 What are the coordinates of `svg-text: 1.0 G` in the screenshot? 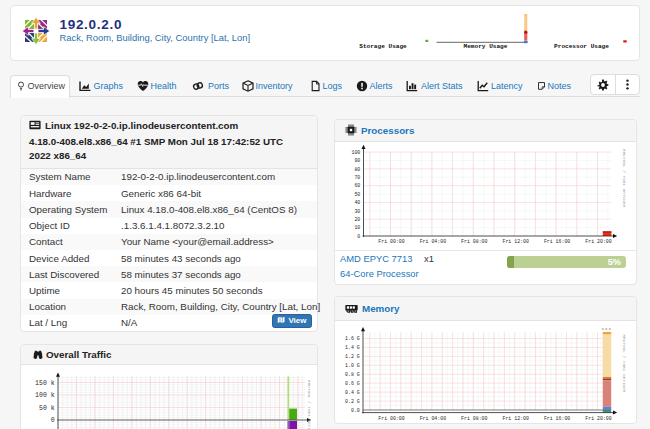 It's located at (352, 366).